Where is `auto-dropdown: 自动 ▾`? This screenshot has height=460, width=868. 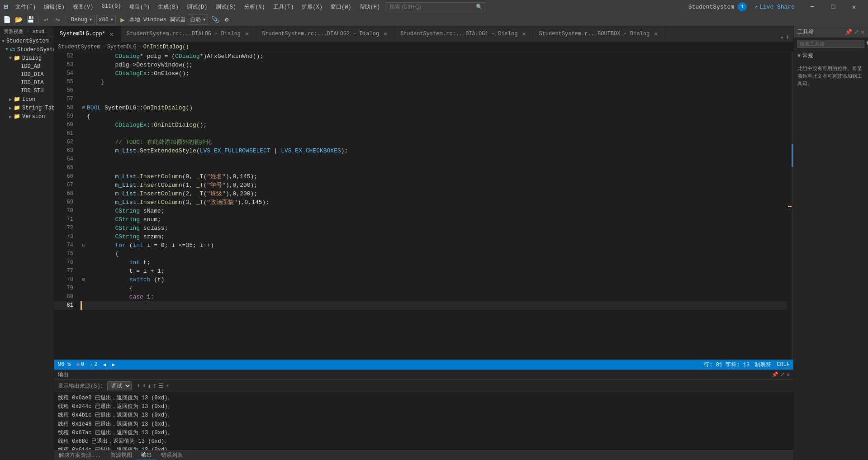 auto-dropdown: 自动 ▾ is located at coordinates (198, 20).